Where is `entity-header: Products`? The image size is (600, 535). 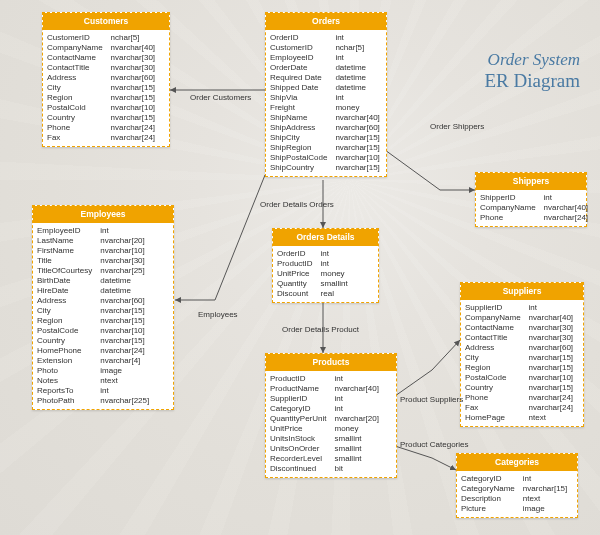 entity-header: Products is located at coordinates (331, 362).